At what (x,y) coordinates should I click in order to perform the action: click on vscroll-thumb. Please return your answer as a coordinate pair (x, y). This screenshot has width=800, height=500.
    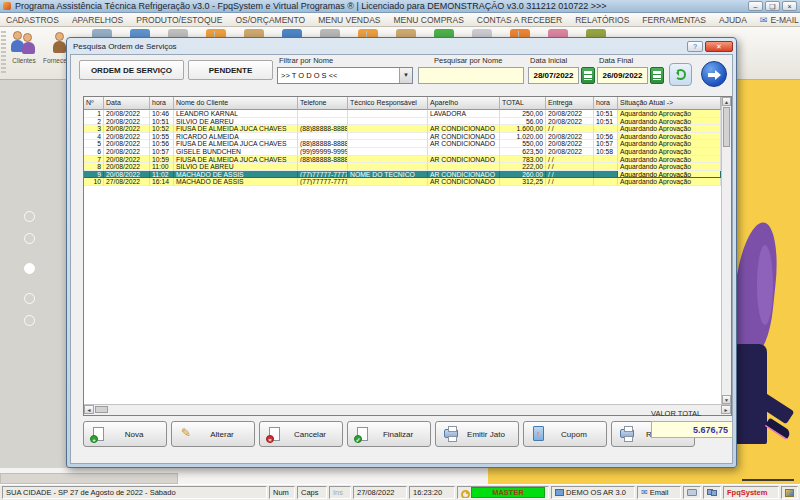
    Looking at the image, I should click on (726, 127).